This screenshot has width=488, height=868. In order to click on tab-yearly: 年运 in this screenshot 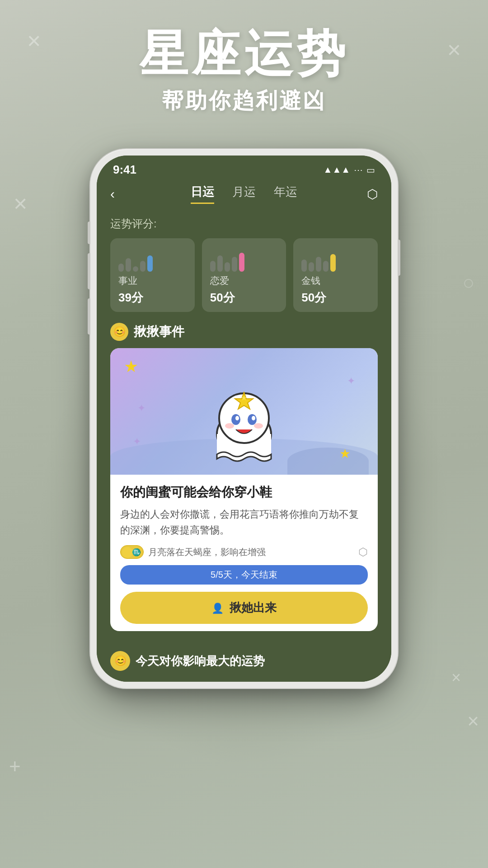, I will do `click(286, 194)`.